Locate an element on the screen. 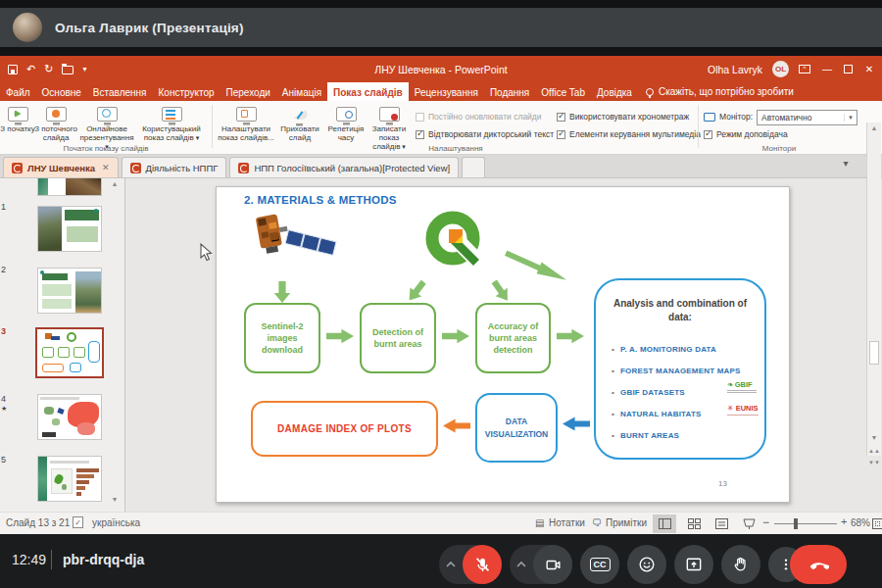 Image resolution: width=882 pixels, height=588 pixels. tab-officetab: Office Tab is located at coordinates (563, 92).